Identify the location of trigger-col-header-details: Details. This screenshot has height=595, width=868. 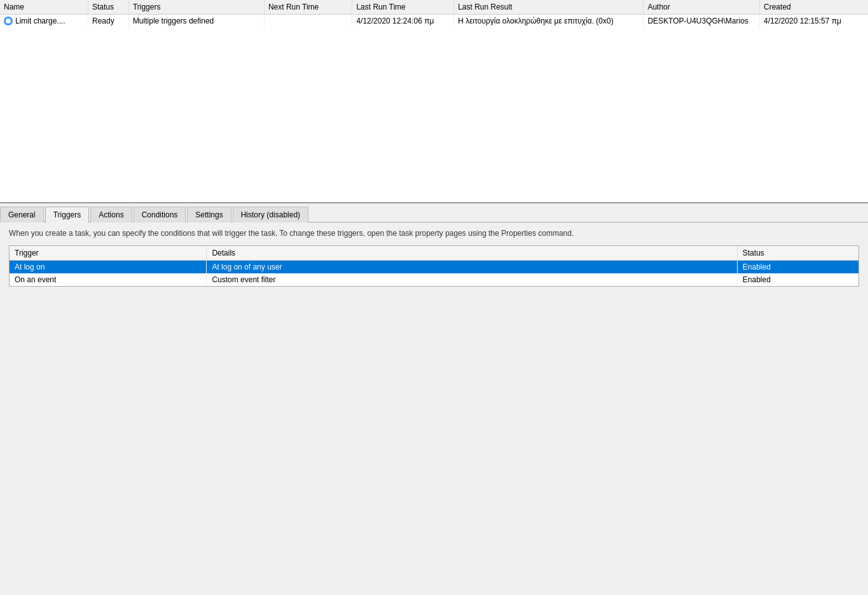
(472, 253).